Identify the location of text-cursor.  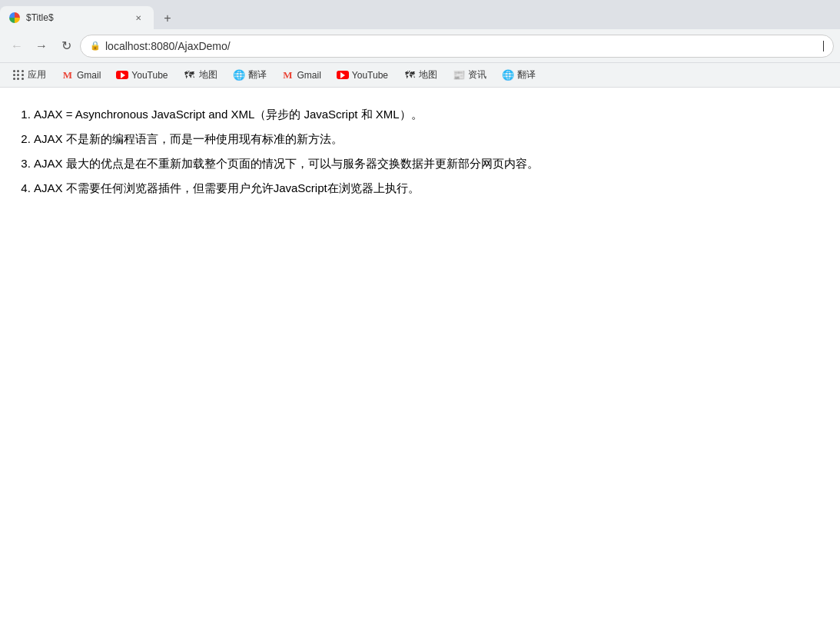
(824, 46).